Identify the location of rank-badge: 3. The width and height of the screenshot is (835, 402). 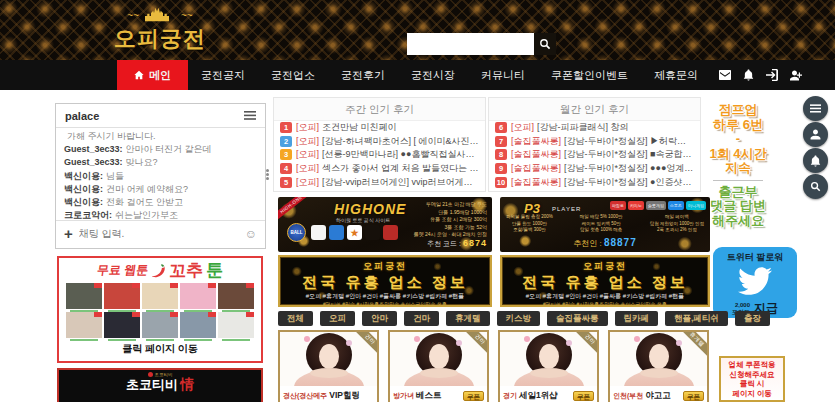
(286, 154).